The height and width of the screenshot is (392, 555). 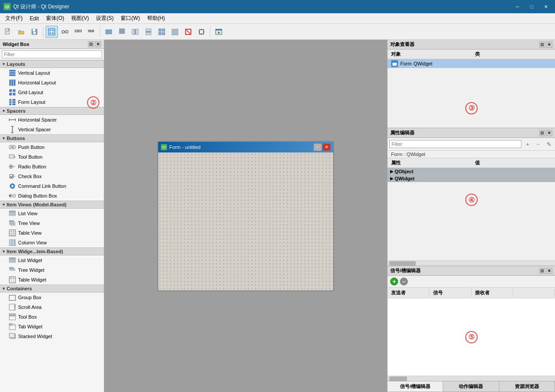 I want to click on widget-item-table-view: Table View, so click(x=52, y=233).